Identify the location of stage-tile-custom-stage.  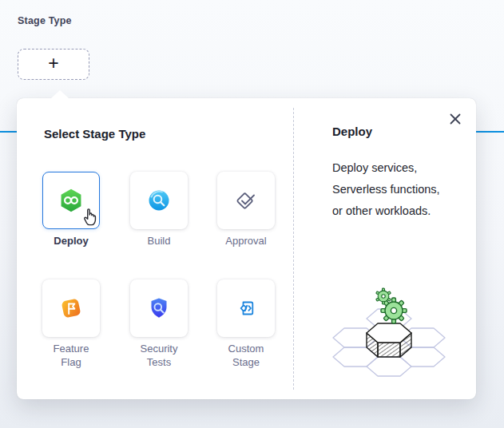
(246, 308).